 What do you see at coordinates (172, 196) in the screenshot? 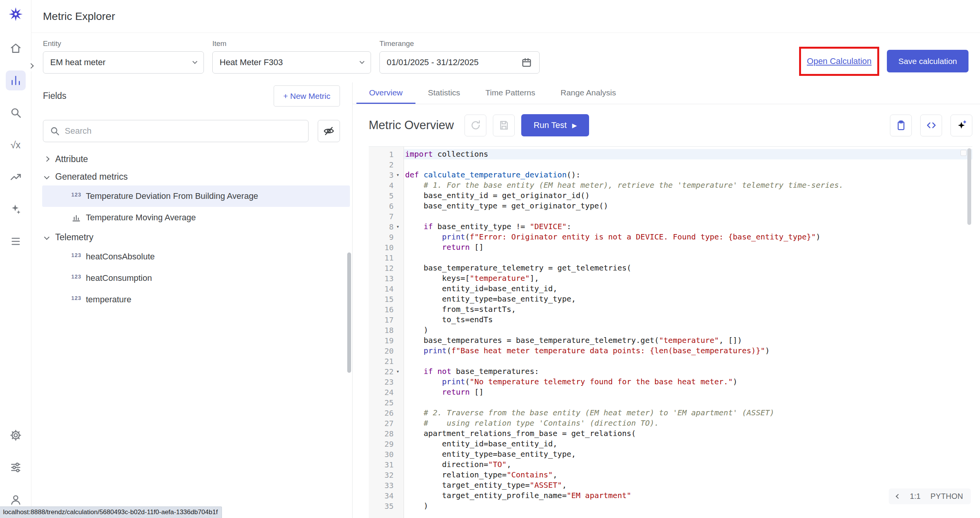
I see `field-item-label: Temperature Deviation From Building Aver…` at bounding box center [172, 196].